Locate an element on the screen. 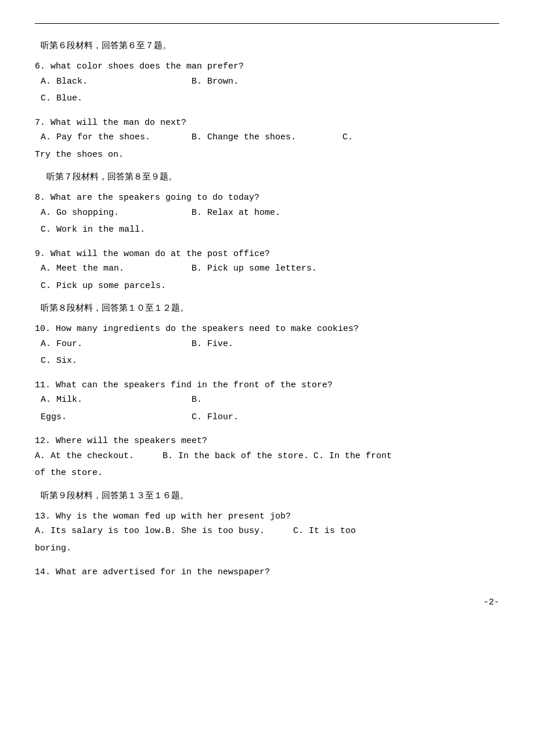 The width and height of the screenshot is (534, 756). question-6-text: 6. what color shoes does the man prefer? is located at coordinates (267, 67).